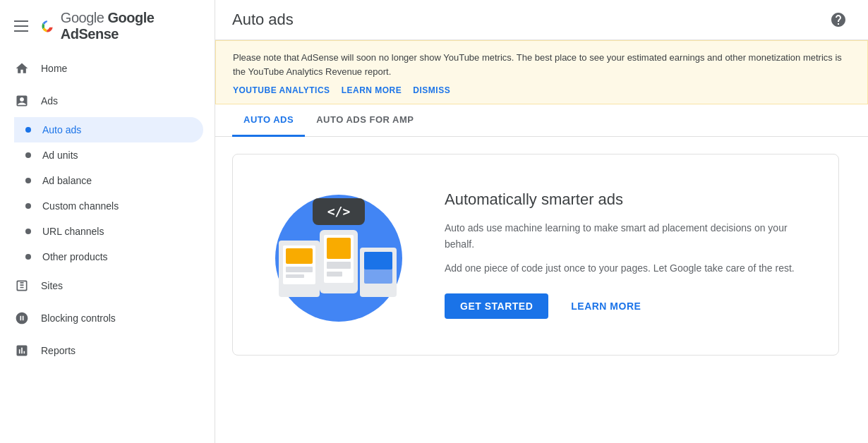 Image resolution: width=868 pixels, height=443 pixels. What do you see at coordinates (22, 68) in the screenshot?
I see `home-icon` at bounding box center [22, 68].